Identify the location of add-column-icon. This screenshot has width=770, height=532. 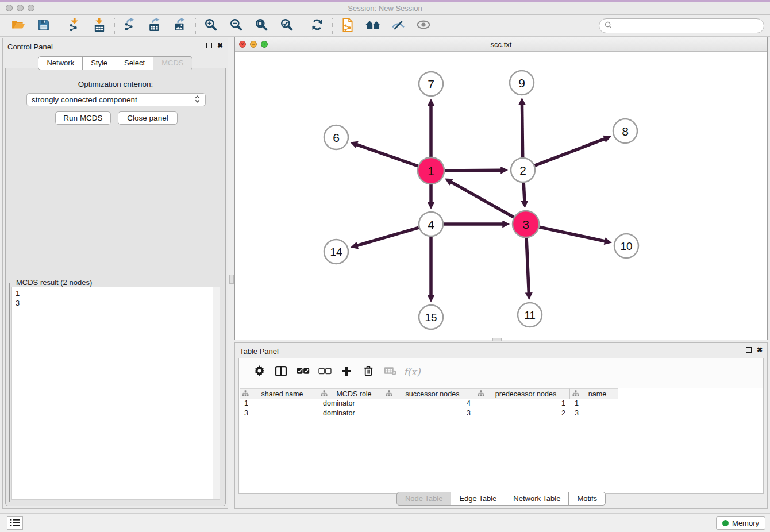
(346, 372).